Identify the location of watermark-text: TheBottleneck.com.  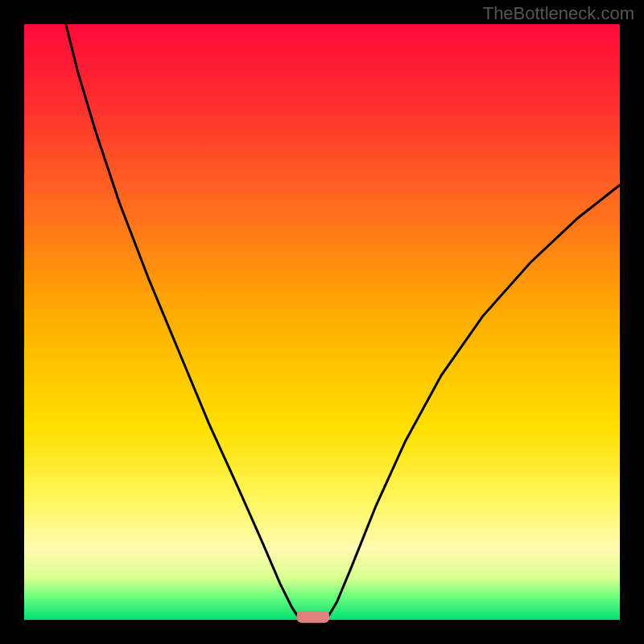
(559, 14).